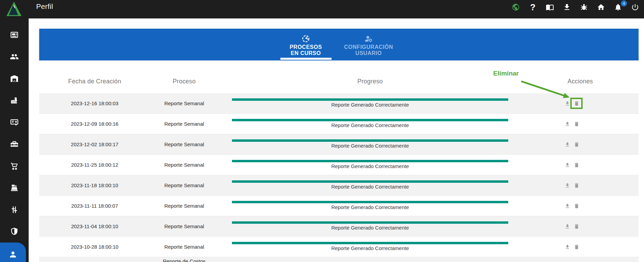 Image resolution: width=644 pixels, height=262 pixels. I want to click on help-icon: ?, so click(533, 7).